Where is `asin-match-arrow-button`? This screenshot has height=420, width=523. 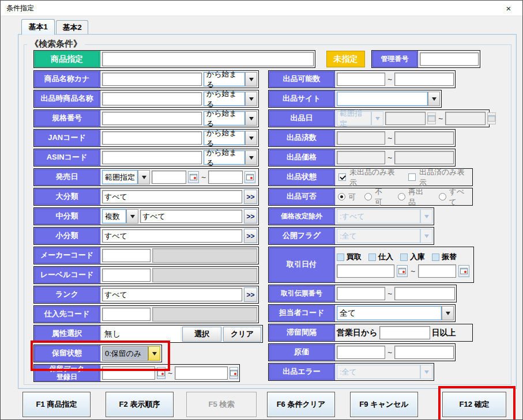
asin-match-arrow-button is located at coordinates (251, 158).